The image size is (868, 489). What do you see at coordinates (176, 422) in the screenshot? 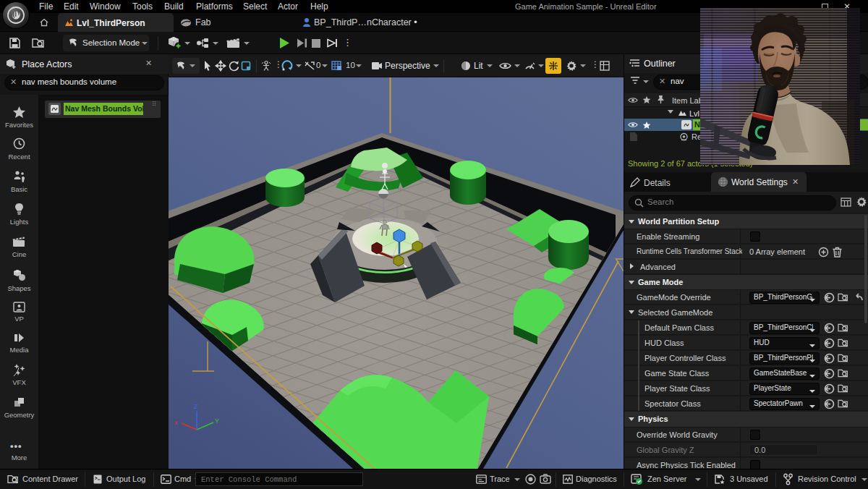
I see `svg-text: x` at bounding box center [176, 422].